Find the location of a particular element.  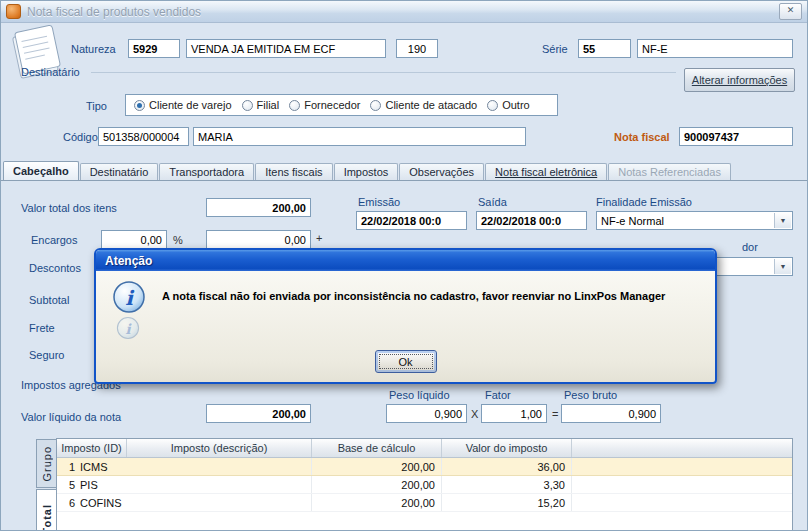

multiply-symbol: X is located at coordinates (474, 414).